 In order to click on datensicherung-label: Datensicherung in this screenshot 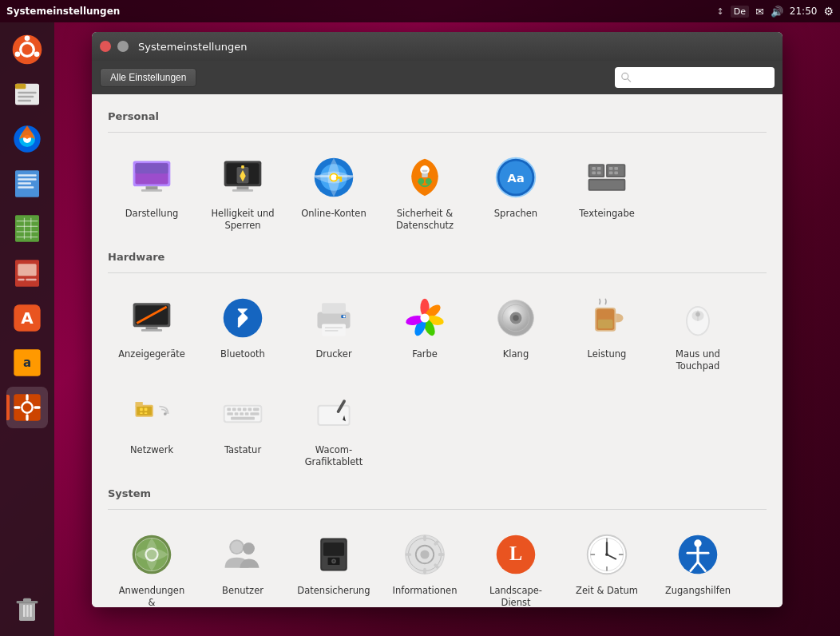, I will do `click(334, 591)`.